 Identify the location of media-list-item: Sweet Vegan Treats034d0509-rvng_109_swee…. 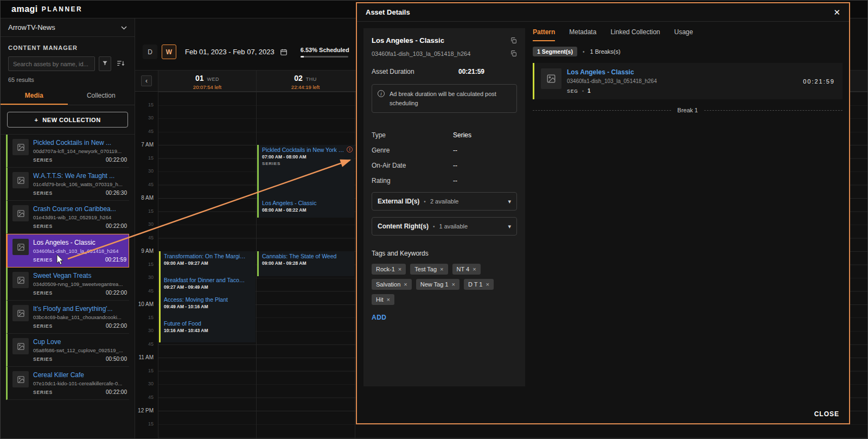
(67, 284).